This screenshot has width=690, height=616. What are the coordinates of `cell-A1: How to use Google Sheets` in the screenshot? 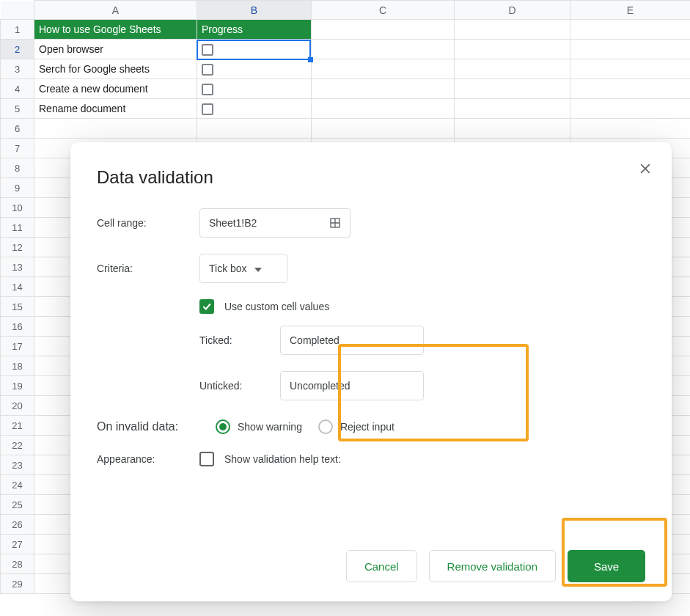 It's located at (116, 29).